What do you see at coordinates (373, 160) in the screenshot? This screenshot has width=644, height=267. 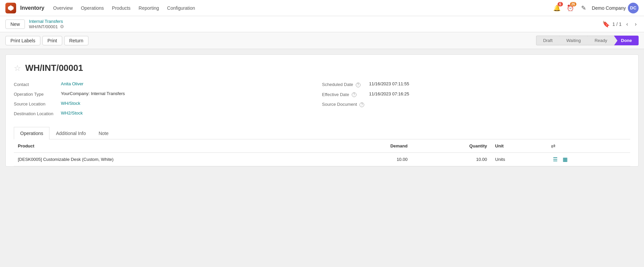 I see `demand-value: 10.00` at bounding box center [373, 160].